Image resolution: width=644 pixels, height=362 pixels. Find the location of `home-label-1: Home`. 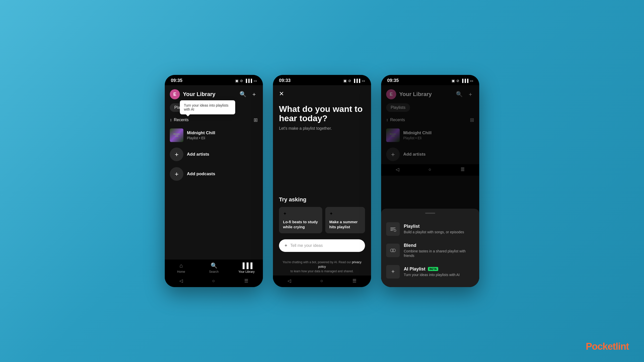

home-label-1: Home is located at coordinates (181, 272).